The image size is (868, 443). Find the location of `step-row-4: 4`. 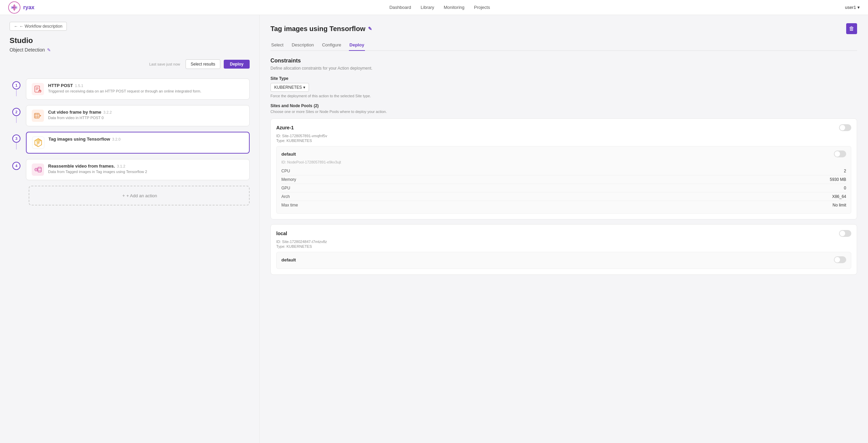

step-row-4: 4 is located at coordinates (130, 170).